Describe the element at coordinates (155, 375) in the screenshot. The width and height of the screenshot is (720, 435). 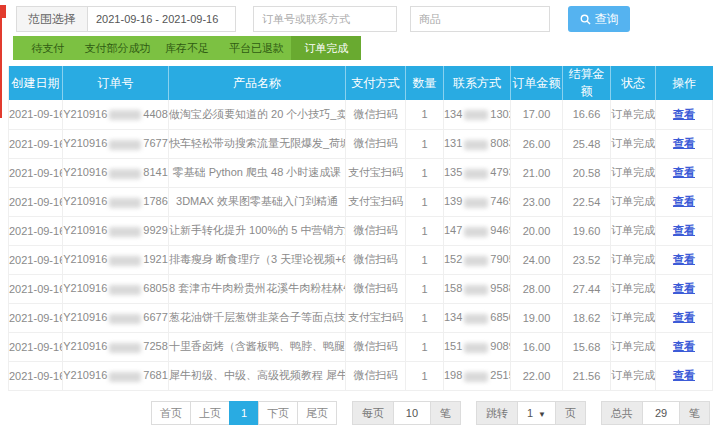
I see `order-suffix: 7681` at that location.